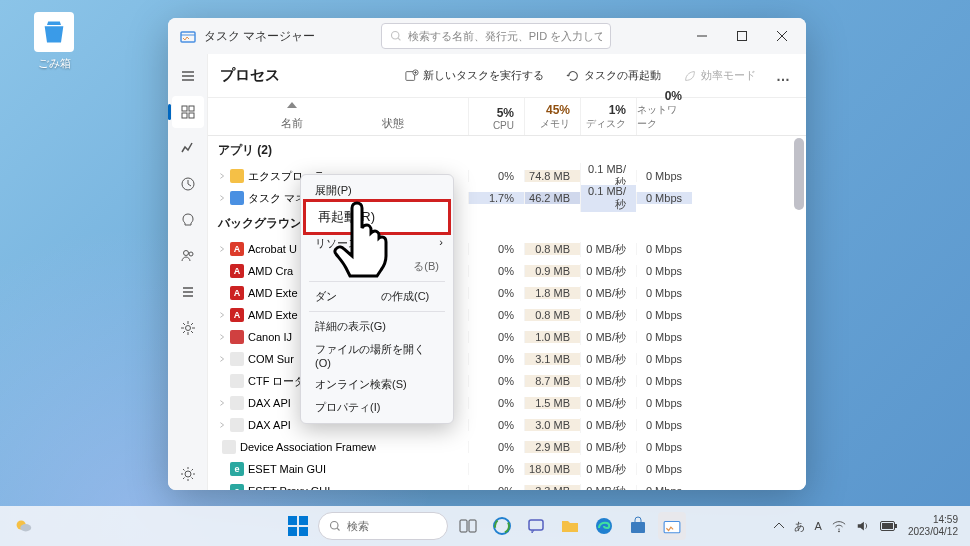 This screenshot has height=546, width=970. I want to click on ime-mode: A, so click(818, 526).